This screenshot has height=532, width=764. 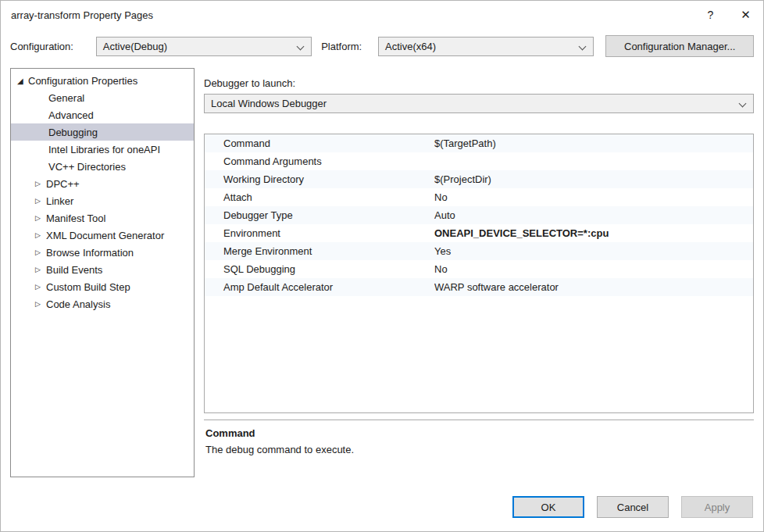 What do you see at coordinates (479, 144) in the screenshot?
I see `property-row-command: Command $(TargetPath)` at bounding box center [479, 144].